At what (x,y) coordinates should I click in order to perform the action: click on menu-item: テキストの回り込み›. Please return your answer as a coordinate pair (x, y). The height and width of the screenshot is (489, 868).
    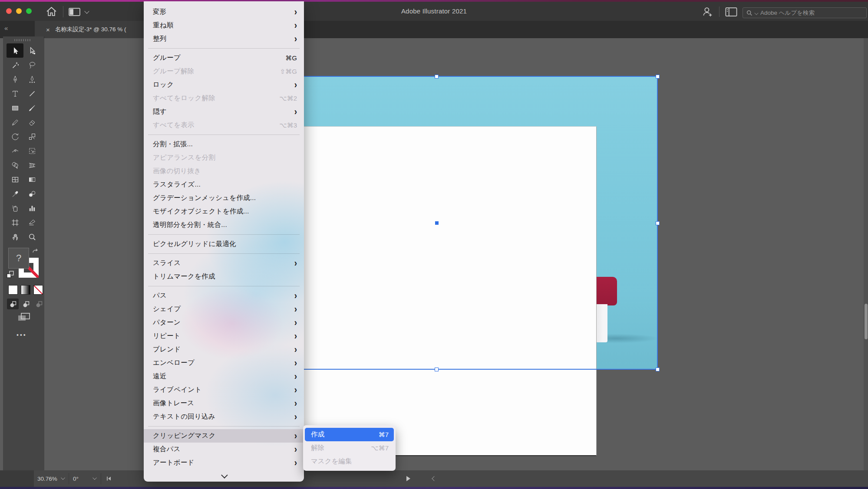
    Looking at the image, I should click on (224, 417).